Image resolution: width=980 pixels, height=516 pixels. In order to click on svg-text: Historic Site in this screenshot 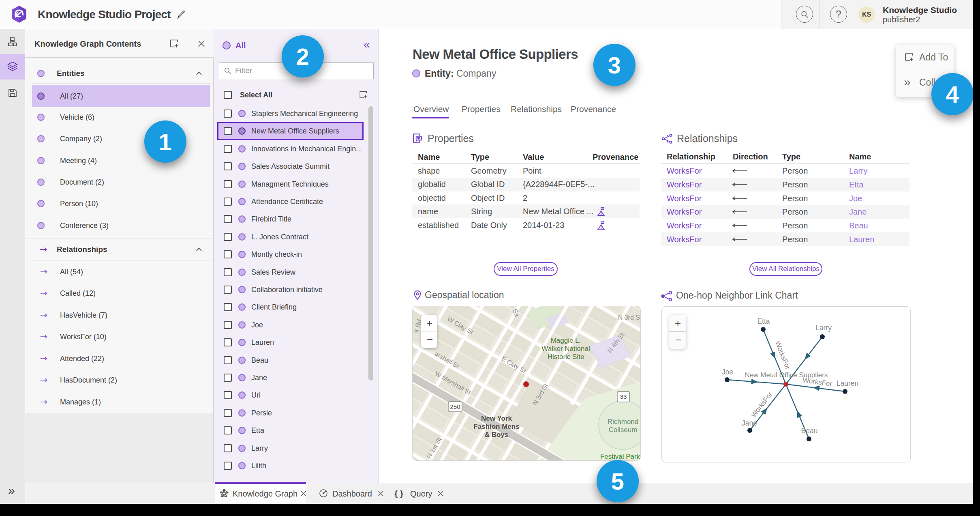, I will do `click(566, 357)`.